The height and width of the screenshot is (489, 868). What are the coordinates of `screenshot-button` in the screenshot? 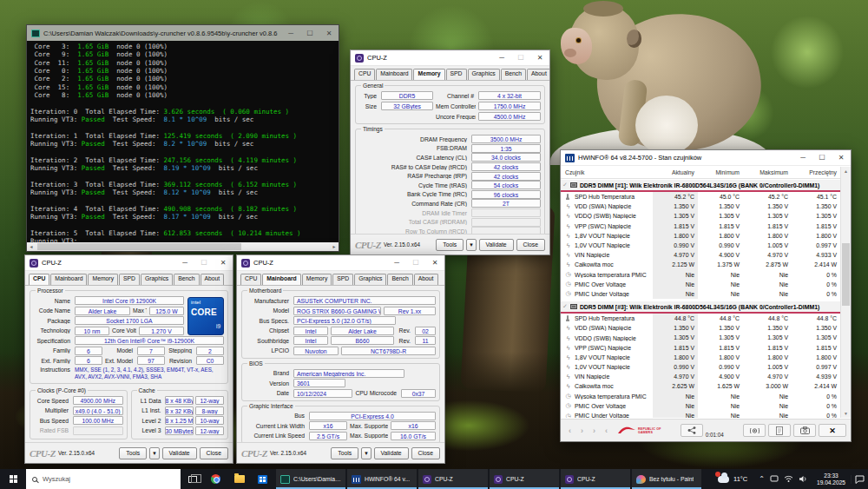 It's located at (805, 431).